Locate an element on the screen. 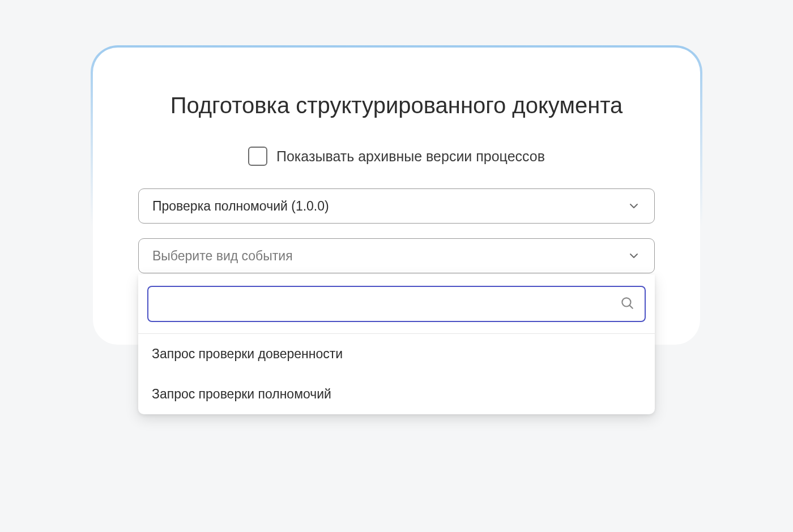 Image resolution: width=793 pixels, height=532 pixels. process-select: Проверка полномочий (1.0.0) is located at coordinates (396, 206).